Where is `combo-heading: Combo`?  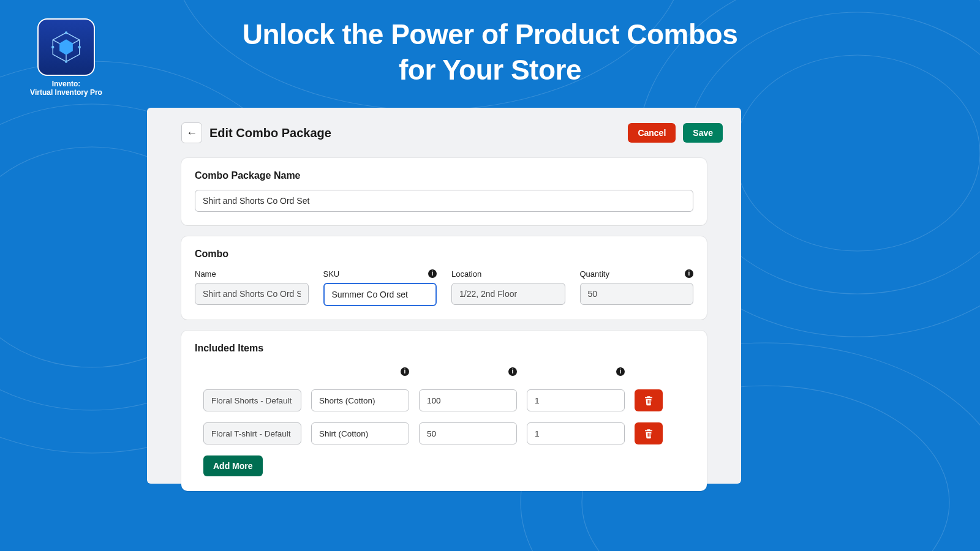
combo-heading: Combo is located at coordinates (444, 254).